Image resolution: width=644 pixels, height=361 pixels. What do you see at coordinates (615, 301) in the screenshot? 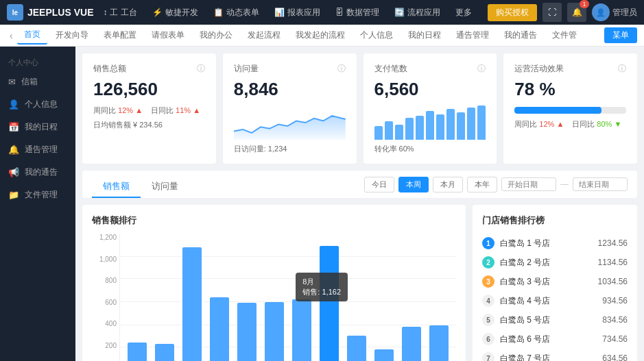
I see `rank-value: 934.56` at bounding box center [615, 301].